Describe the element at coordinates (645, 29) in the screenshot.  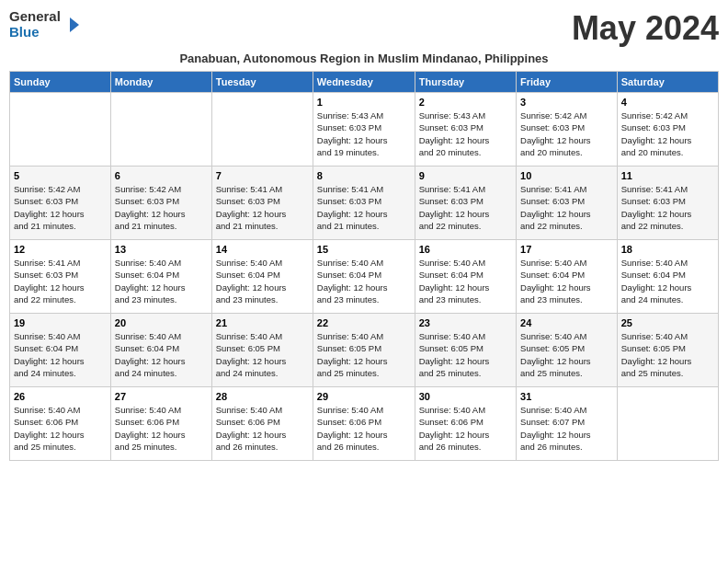
I see `month-title: May 2024` at that location.